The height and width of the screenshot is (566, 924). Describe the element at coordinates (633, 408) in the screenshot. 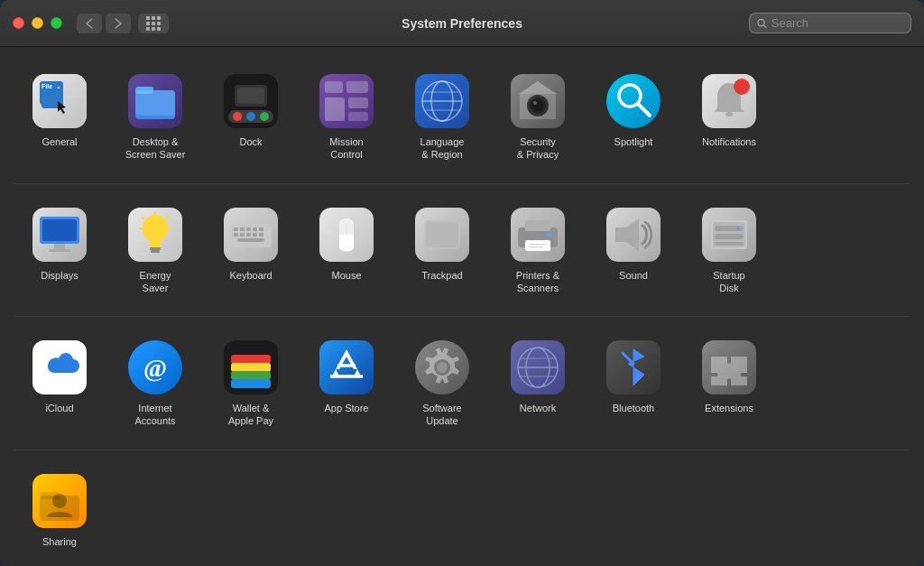

I see `bluetooth-label: Bluetooth` at that location.